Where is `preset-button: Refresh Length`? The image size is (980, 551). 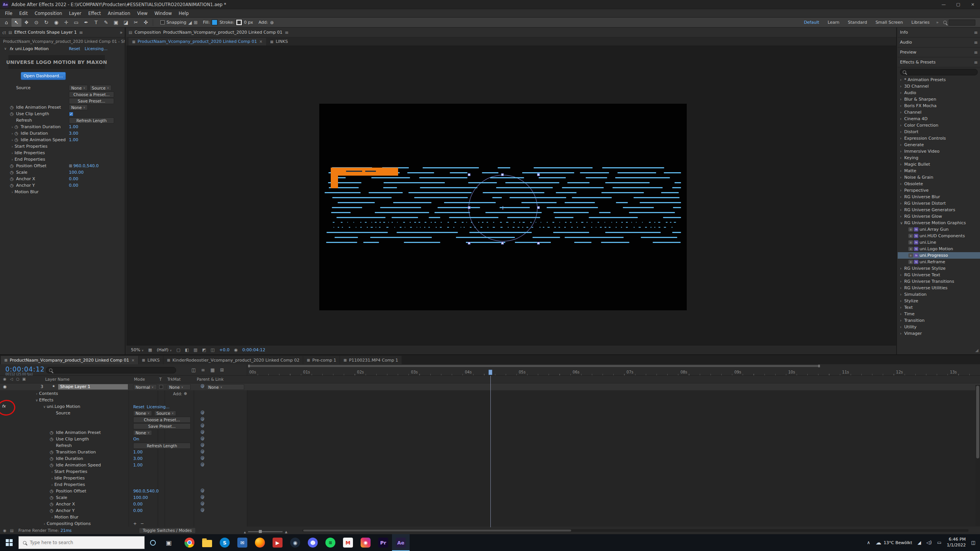 preset-button: Refresh Length is located at coordinates (162, 446).